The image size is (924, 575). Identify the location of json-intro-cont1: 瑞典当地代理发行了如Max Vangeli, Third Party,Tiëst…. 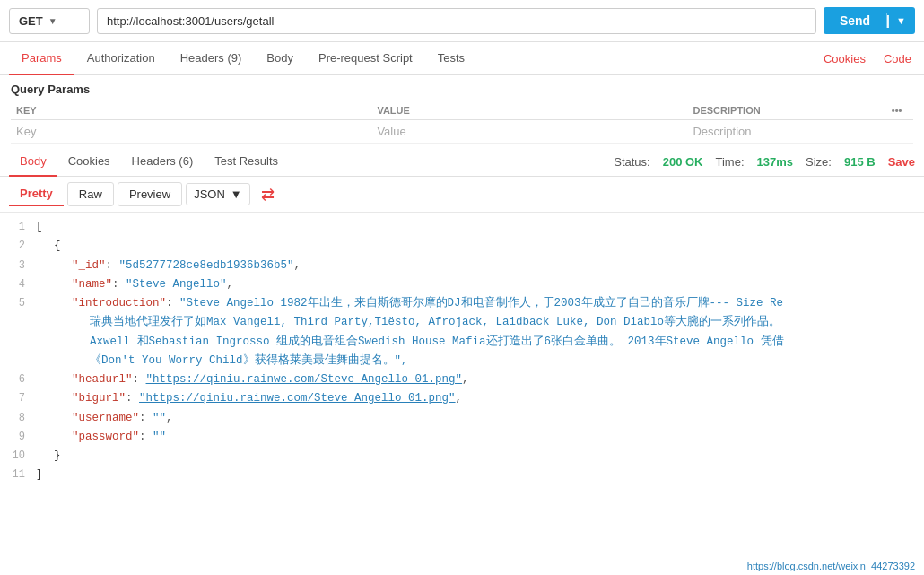
(475, 323).